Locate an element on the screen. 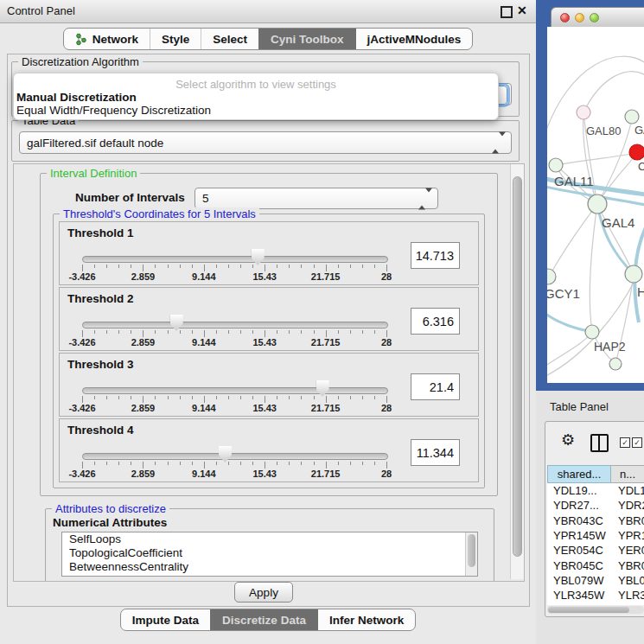  table-row: YBR045CYBR0 is located at coordinates (596, 565).